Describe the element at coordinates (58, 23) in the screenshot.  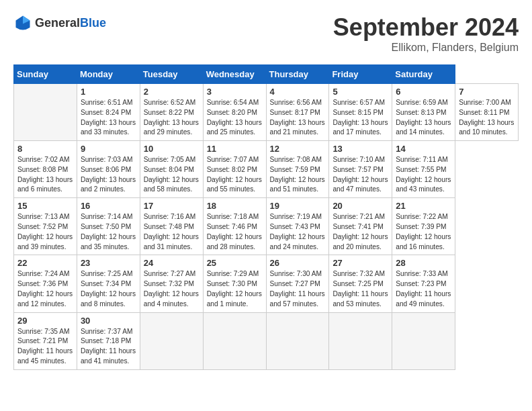
I see `logo-general: General` at that location.